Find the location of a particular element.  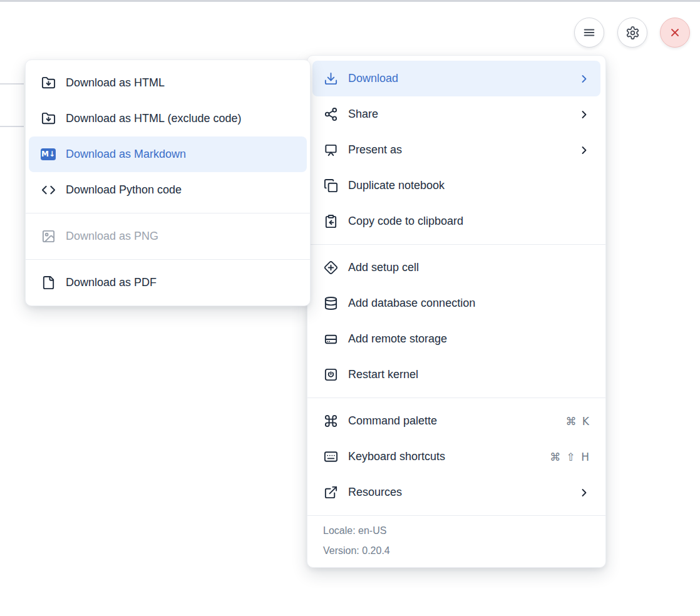

menu-item-copy-code: Copy code to clipboard is located at coordinates (456, 222).